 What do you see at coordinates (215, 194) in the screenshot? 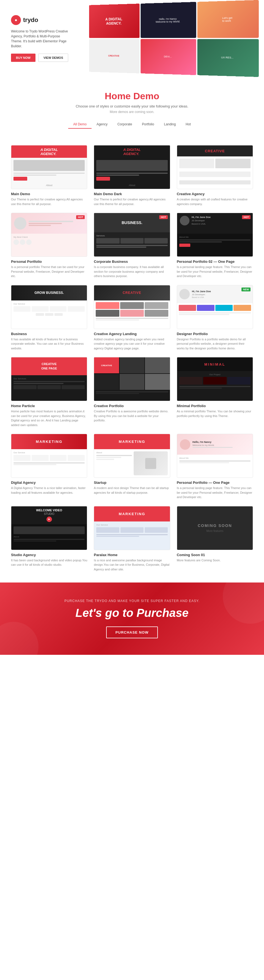
I see `demo-name-3: Creative Agency` at bounding box center [215, 194].